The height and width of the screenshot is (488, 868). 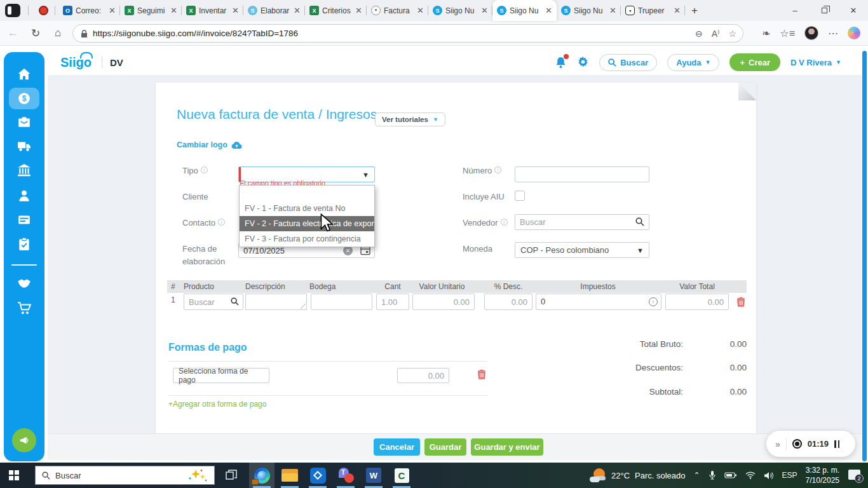 What do you see at coordinates (797, 444) in the screenshot?
I see `record-icon` at bounding box center [797, 444].